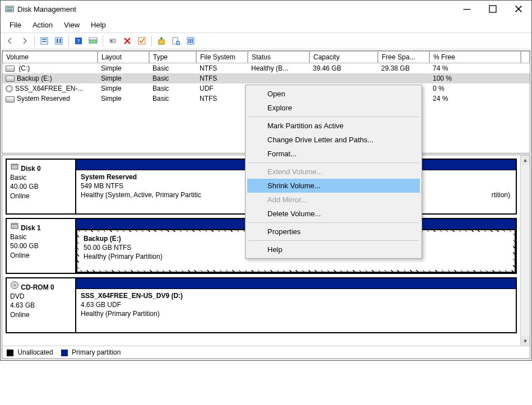  I want to click on disk-name: Disk 1, so click(30, 228).